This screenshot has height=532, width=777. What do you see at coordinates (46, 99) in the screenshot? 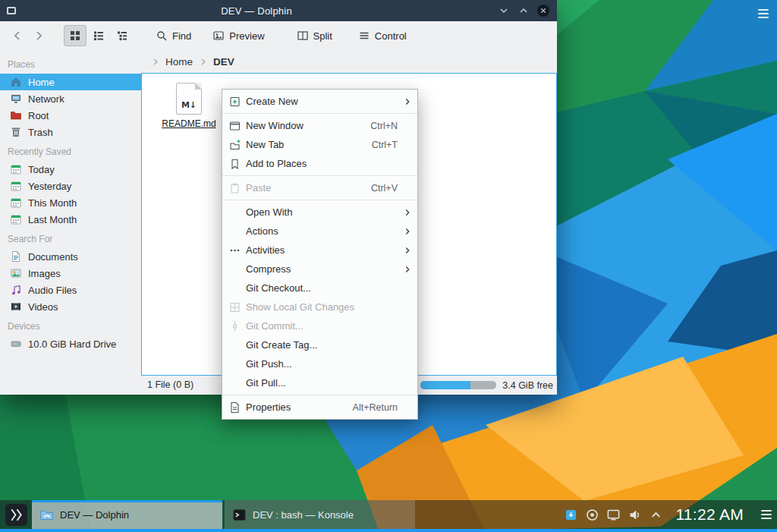
I see `sidebar-item-label: Network` at bounding box center [46, 99].